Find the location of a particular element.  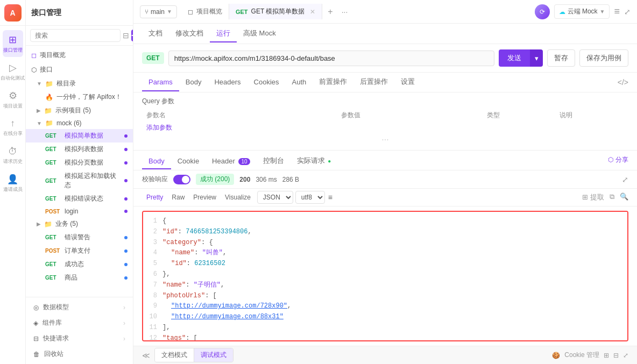

params-tab-headers: Headers is located at coordinates (227, 83).